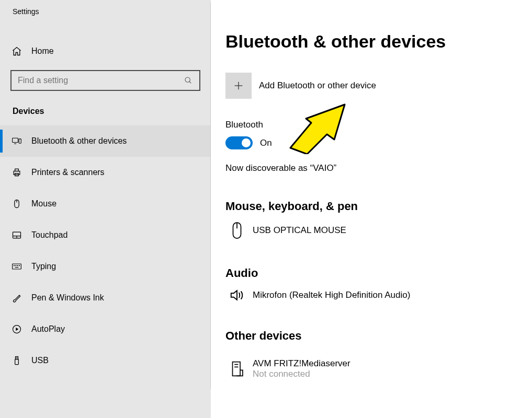 Image resolution: width=532 pixels, height=418 pixels. I want to click on sidebar-item-label: AutoPlay, so click(48, 329).